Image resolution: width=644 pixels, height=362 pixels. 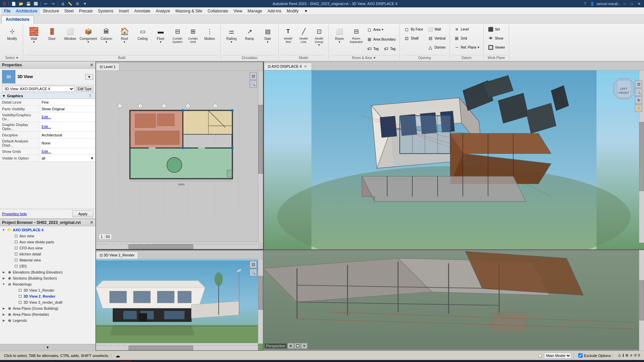 I want to click on by-face-btn: ◻ By Face, so click(x=413, y=29).